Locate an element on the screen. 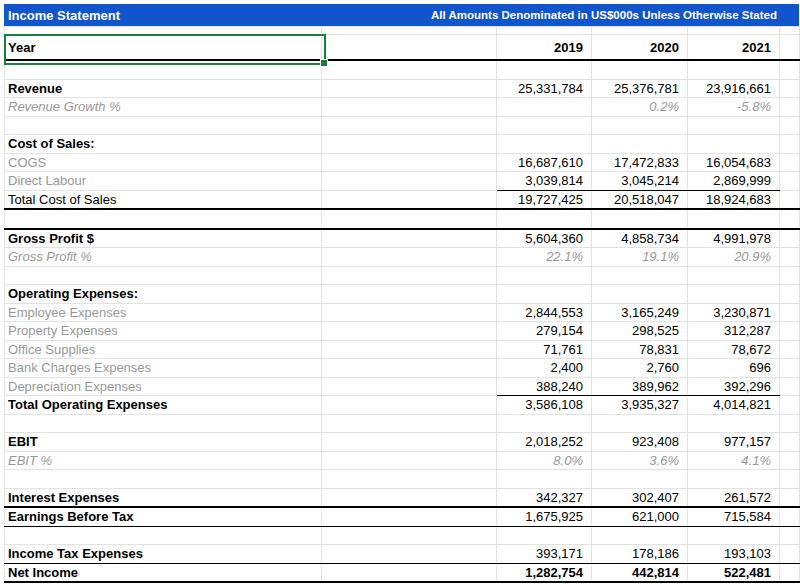 Image resolution: width=800 pixels, height=585 pixels. value-cell: 3,935,327 is located at coordinates (640, 406).